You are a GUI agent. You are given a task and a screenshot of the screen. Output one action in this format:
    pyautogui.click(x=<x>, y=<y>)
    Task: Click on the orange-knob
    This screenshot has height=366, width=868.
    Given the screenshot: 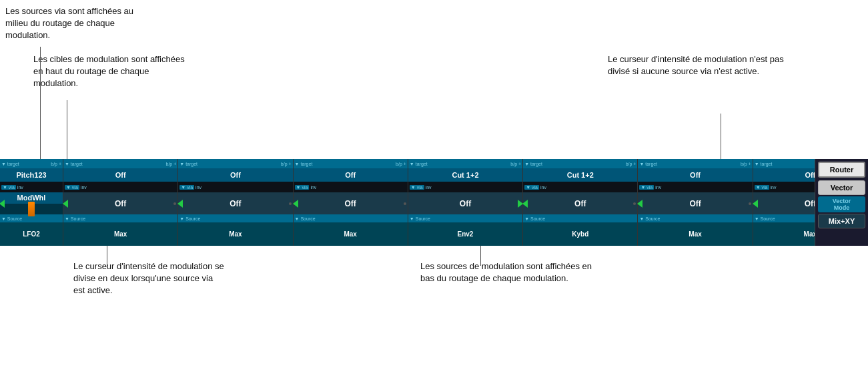 What is the action you would take?
    pyautogui.click(x=31, y=209)
    